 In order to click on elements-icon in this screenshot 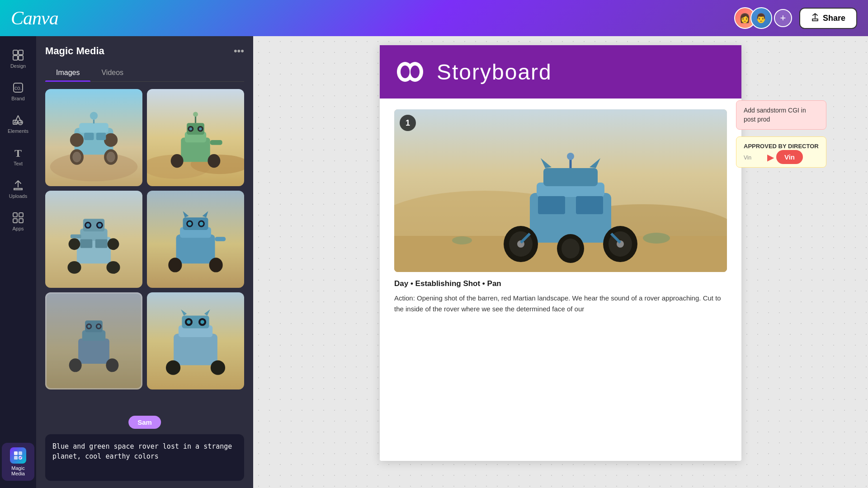, I will do `click(18, 120)`.